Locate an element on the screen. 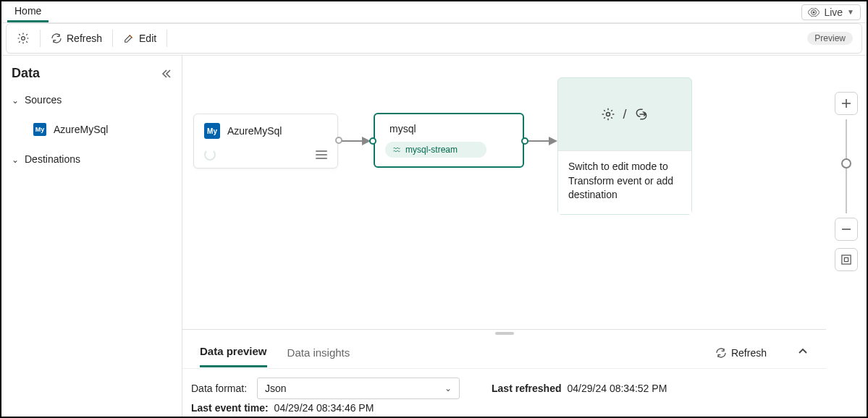  edit-button-label: Edit is located at coordinates (148, 38).